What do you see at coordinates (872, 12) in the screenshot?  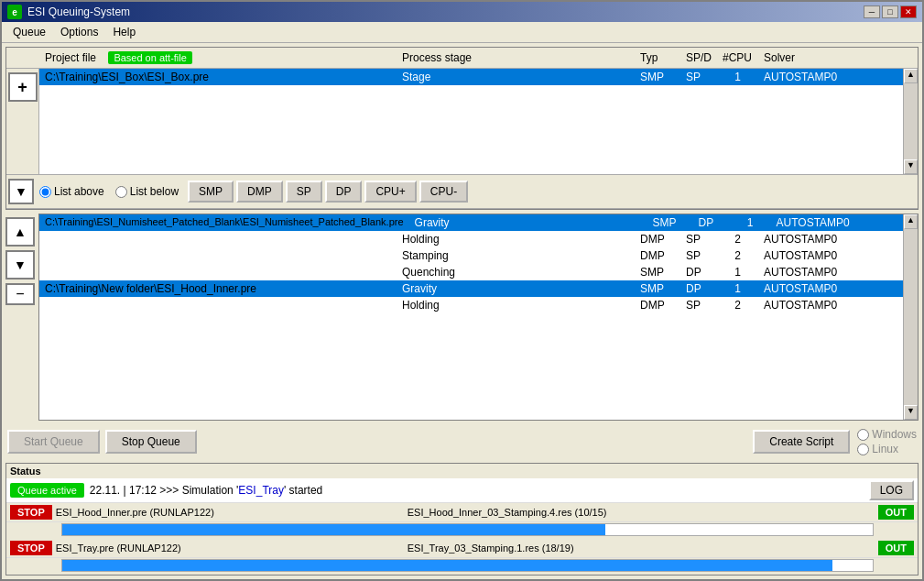 I see `minimize-button: ─` at bounding box center [872, 12].